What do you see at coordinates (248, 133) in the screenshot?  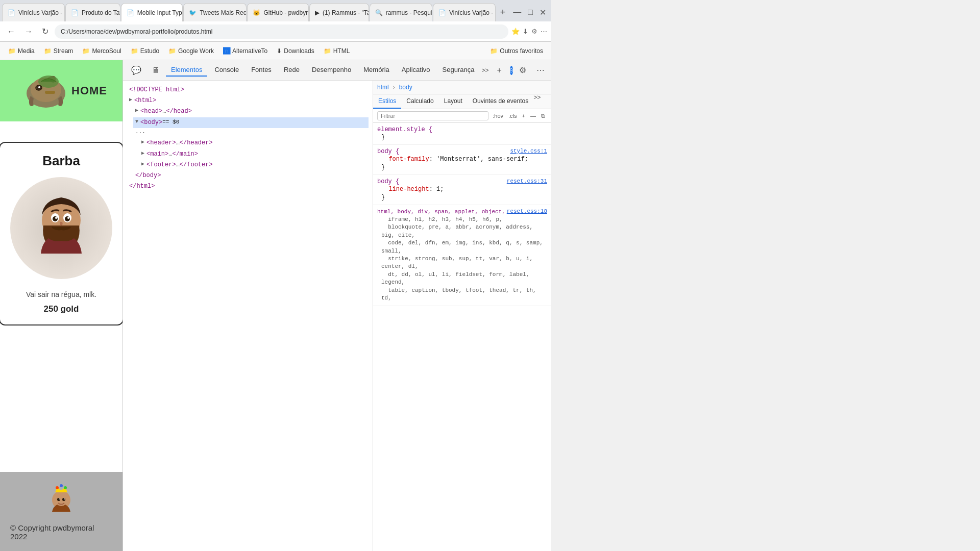 I see `html-line-dots: ···` at bounding box center [248, 133].